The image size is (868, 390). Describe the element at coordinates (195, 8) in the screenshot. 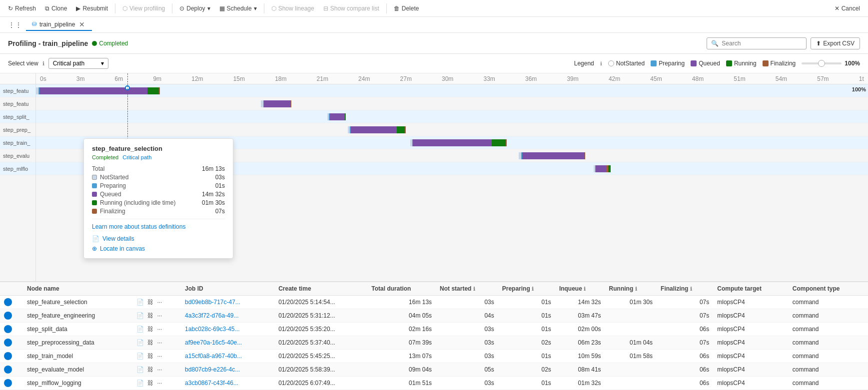

I see `deploy-button: ⊙ Deploy ▾` at that location.